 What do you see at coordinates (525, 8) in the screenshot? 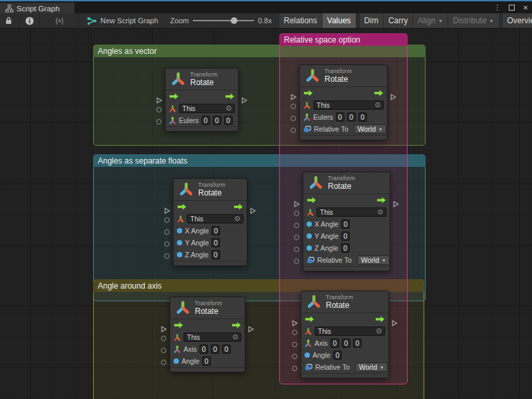
I see `close-icon: ×` at bounding box center [525, 8].